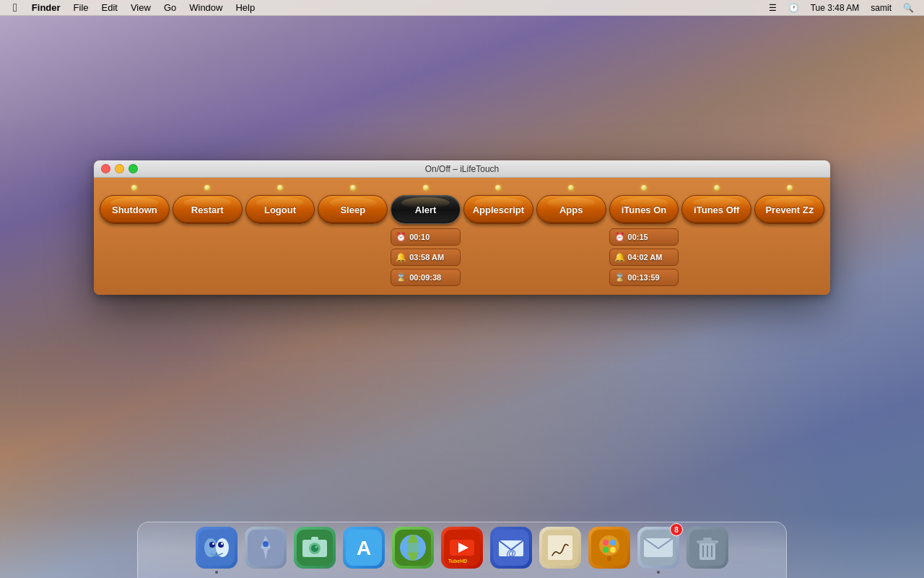  I want to click on button-cell-prevent-sleep: Prevent Zᴢ, so click(790, 236).